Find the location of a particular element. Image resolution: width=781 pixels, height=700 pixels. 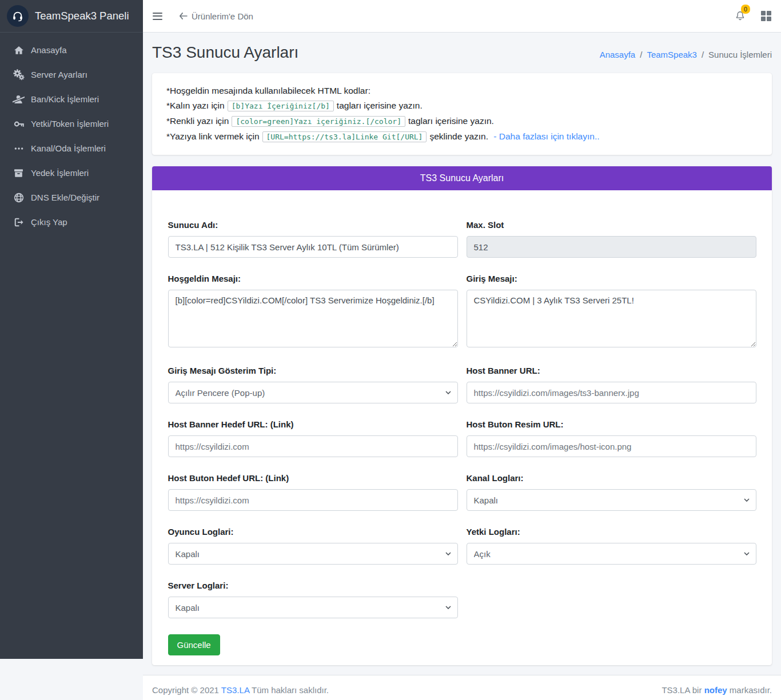

server-loglari-label: Server Loglari: is located at coordinates (313, 586).